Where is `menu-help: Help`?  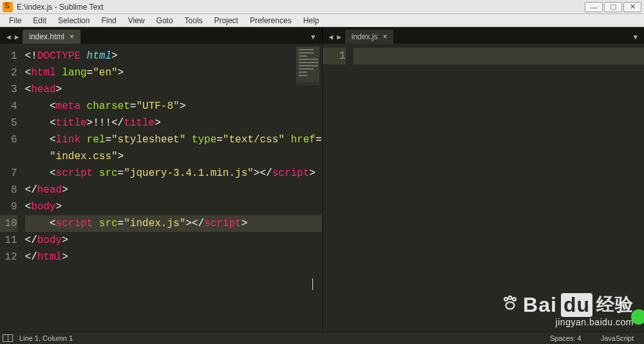 menu-help: Help is located at coordinates (312, 21).